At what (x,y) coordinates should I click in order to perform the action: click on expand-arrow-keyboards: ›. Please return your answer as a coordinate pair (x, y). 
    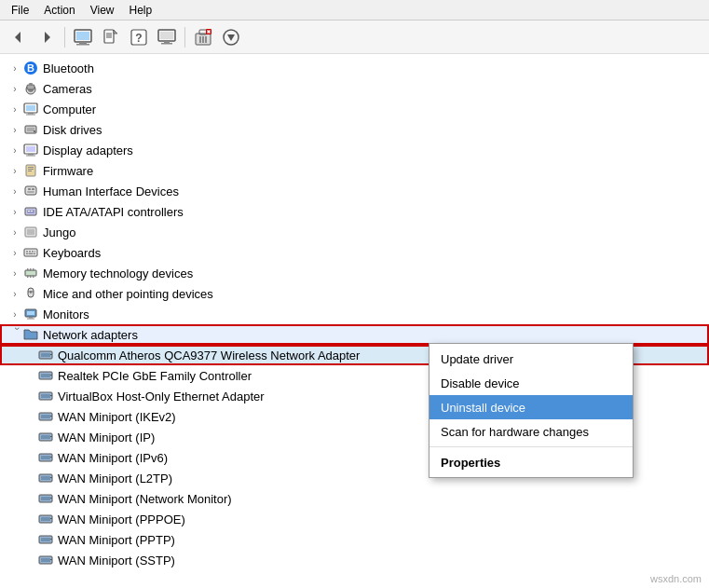
    Looking at the image, I should click on (15, 253).